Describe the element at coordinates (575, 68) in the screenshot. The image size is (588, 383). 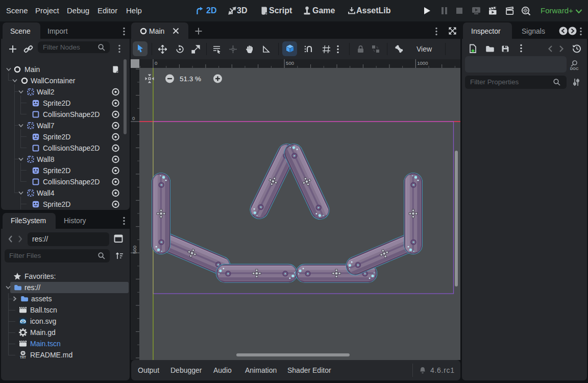
I see `svg-text: DOC` at that location.